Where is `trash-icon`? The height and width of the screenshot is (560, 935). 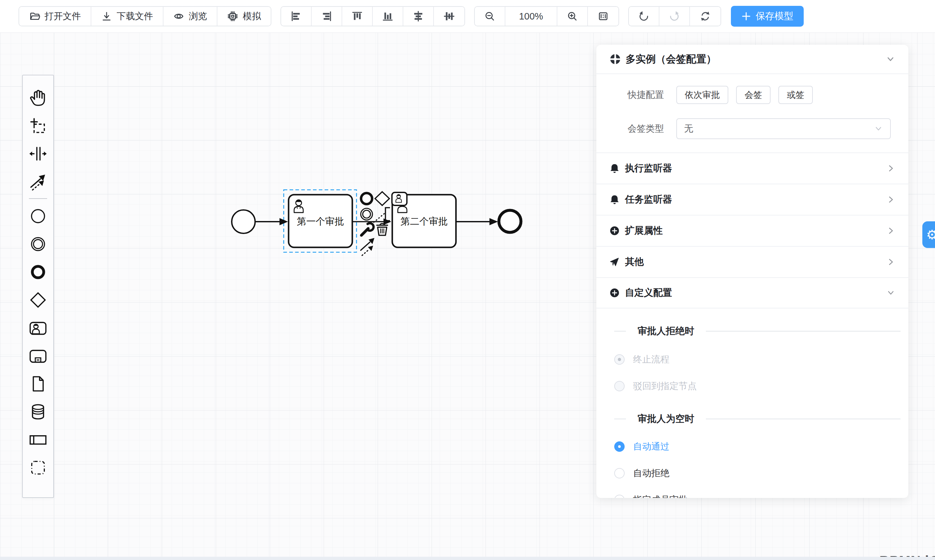
trash-icon is located at coordinates (382, 229).